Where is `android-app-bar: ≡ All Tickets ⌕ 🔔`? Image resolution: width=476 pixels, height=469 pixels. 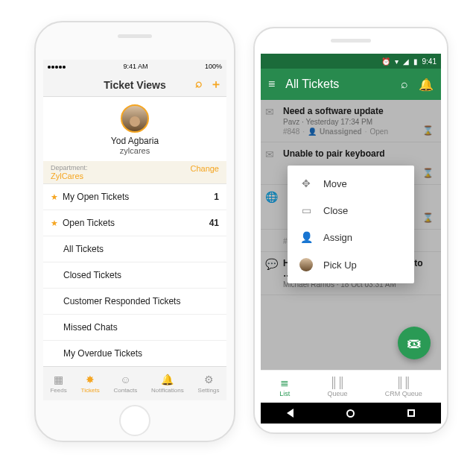 android-app-bar: ≡ All Tickets ⌕ 🔔 is located at coordinates (351, 84).